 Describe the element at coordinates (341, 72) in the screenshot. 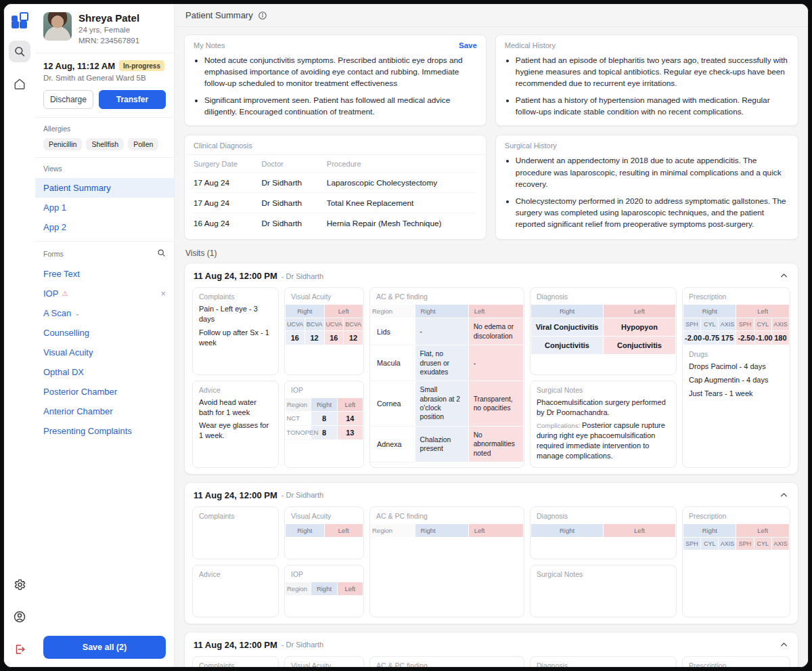

I see `bullet-item: Noted acute conjunctivitis symptoms. Pre…` at that location.